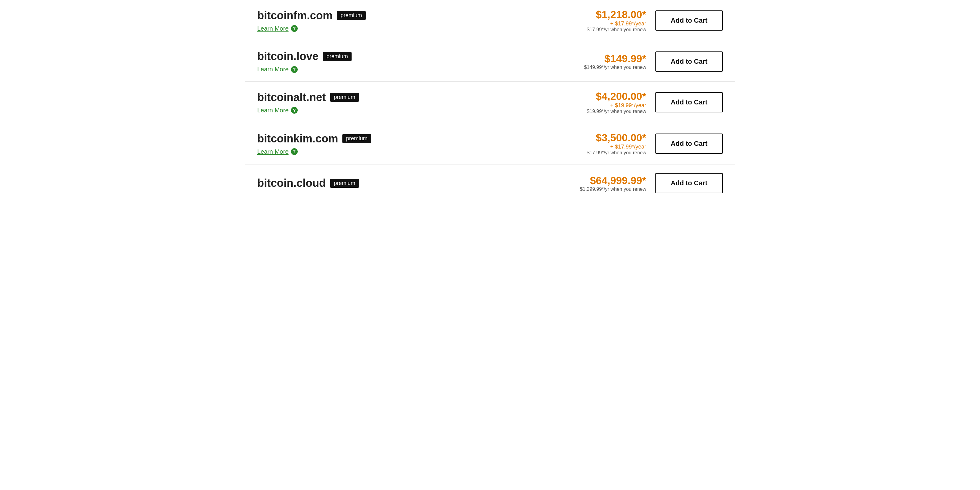  What do you see at coordinates (616, 21) in the screenshot?
I see `price-block-bitcoinfm: $1,218.00*+ $17.99*/year$17.99*/yr when …` at bounding box center [616, 21].